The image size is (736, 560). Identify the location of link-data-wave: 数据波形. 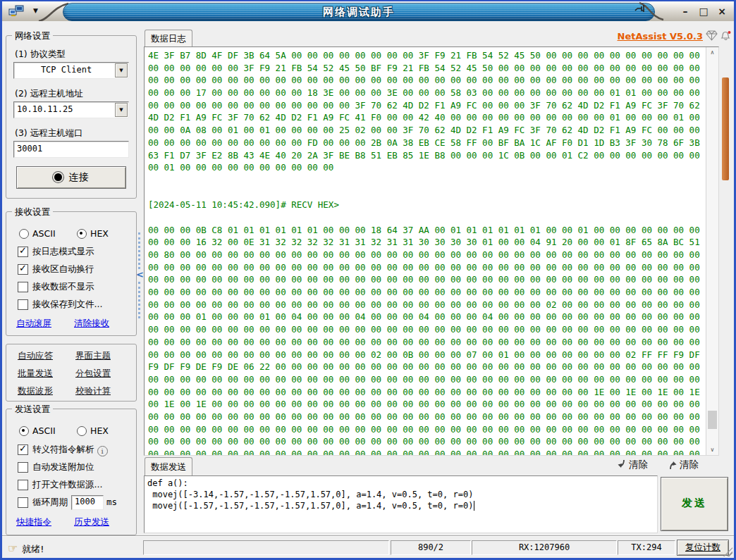
(35, 392).